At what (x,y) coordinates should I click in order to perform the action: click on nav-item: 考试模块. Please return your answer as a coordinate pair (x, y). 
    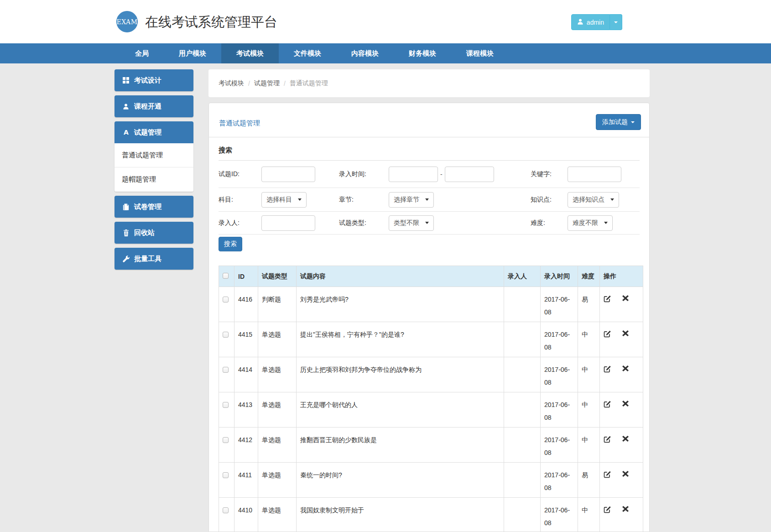
    Looking at the image, I should click on (250, 53).